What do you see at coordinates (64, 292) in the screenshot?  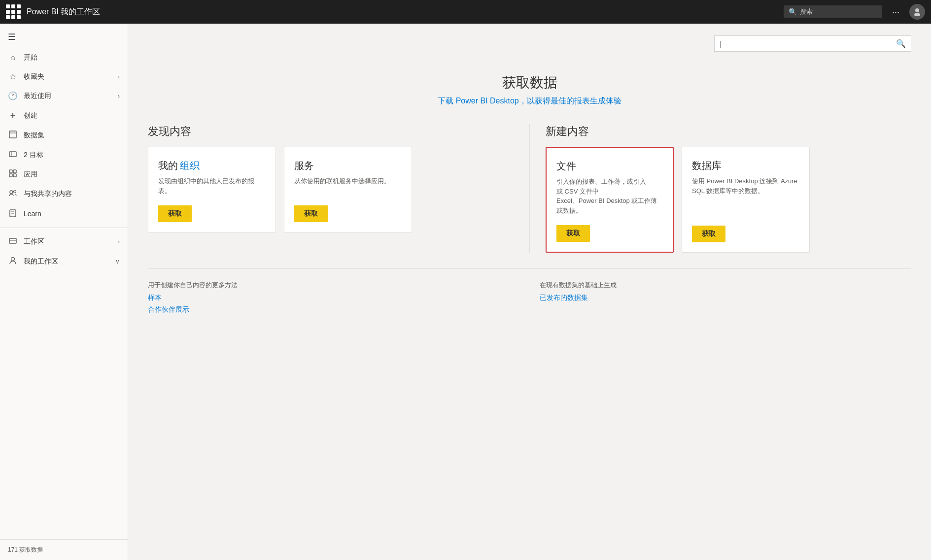 I see `sidebar: ☰ ⌂ 开始 ☆ 收藏夹 › 🕐 最近使用 › + 创建 数据集` at bounding box center [64, 292].